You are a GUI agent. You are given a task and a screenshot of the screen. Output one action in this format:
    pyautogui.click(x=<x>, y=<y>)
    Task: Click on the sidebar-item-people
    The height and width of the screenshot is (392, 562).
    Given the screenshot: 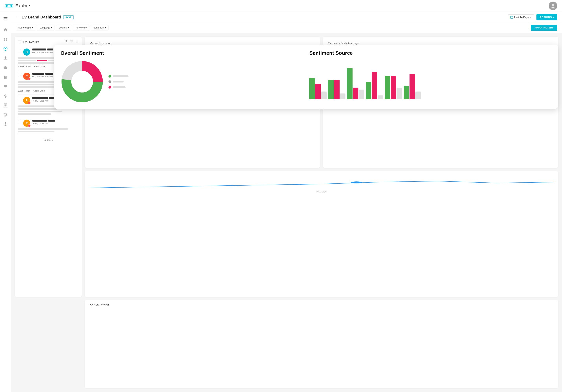 What is the action you would take?
    pyautogui.click(x=5, y=77)
    